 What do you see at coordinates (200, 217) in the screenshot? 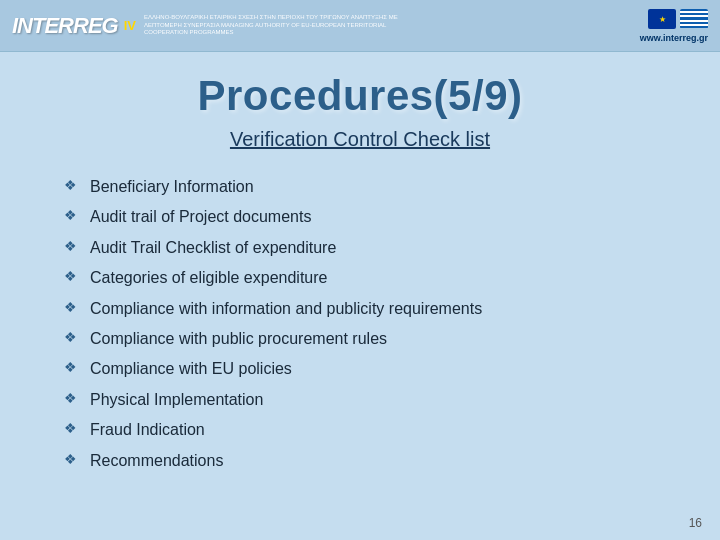
I see `checklist-item-text: Audit trail of Project documents` at bounding box center [200, 217].